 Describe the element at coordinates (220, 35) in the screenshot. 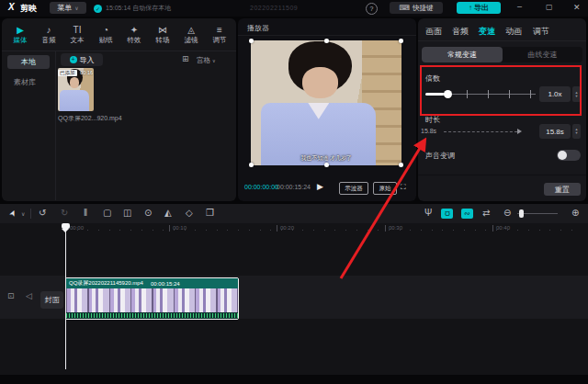

I see `tab-adjust: ≡ 调节` at that location.